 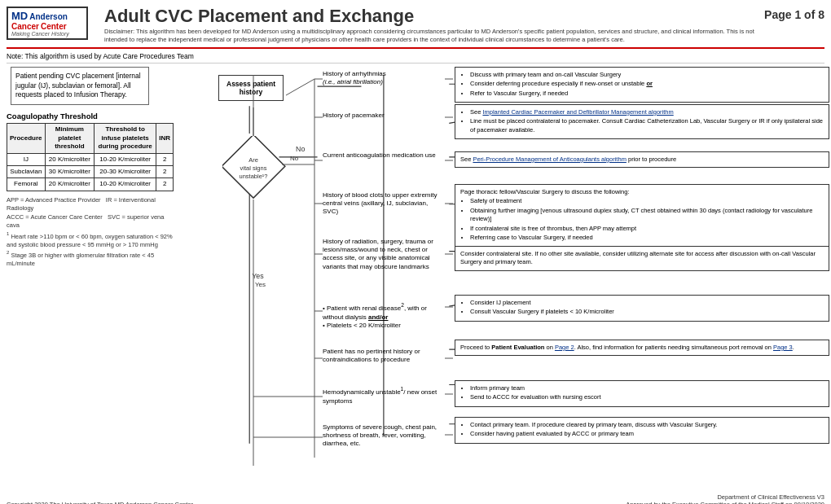 What do you see at coordinates (354, 116) in the screenshot?
I see `pacemaker-label: History of pacemaker` at bounding box center [354, 116].